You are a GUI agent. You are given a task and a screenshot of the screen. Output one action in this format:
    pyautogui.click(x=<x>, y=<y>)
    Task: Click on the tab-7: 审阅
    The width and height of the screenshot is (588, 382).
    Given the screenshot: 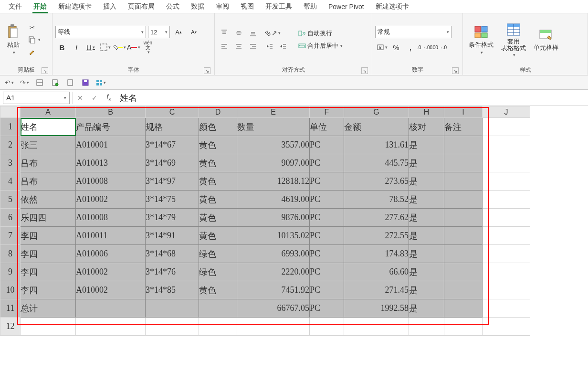 What is the action you would take?
    pyautogui.click(x=222, y=7)
    